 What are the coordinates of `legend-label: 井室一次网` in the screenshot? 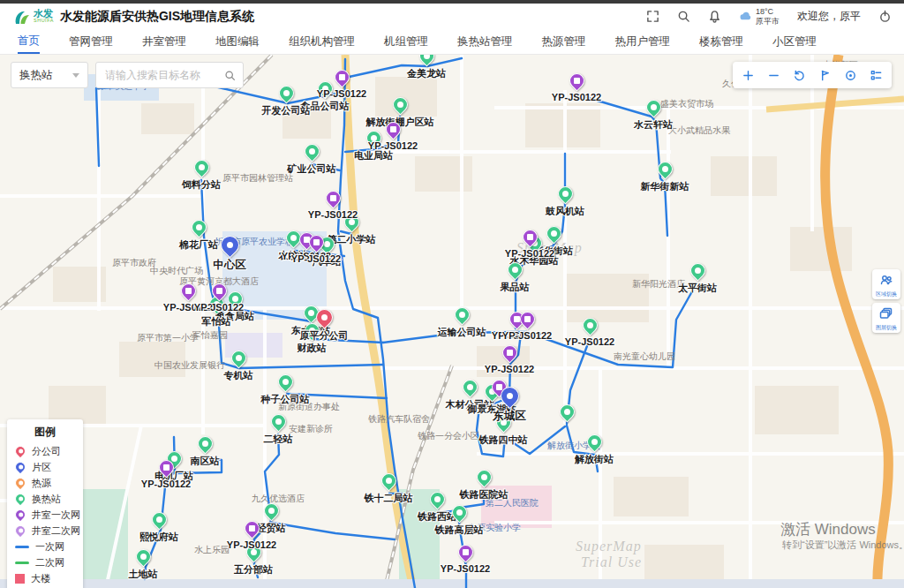 It's located at (56, 516).